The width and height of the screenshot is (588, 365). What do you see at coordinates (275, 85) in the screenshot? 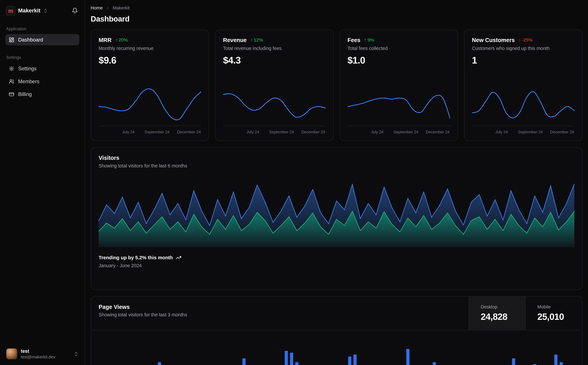
I see `stat-card-revenue: Revenue ↑ 12% Total revenue including fe…` at bounding box center [275, 85].